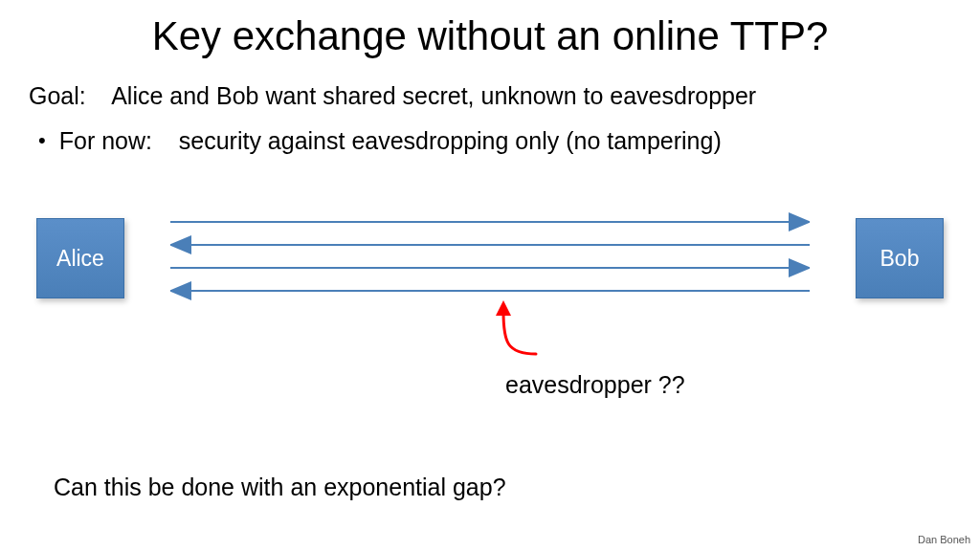  Describe the element at coordinates (490, 30) in the screenshot. I see `slide-title: Key exchange without an online TTP?` at that location.